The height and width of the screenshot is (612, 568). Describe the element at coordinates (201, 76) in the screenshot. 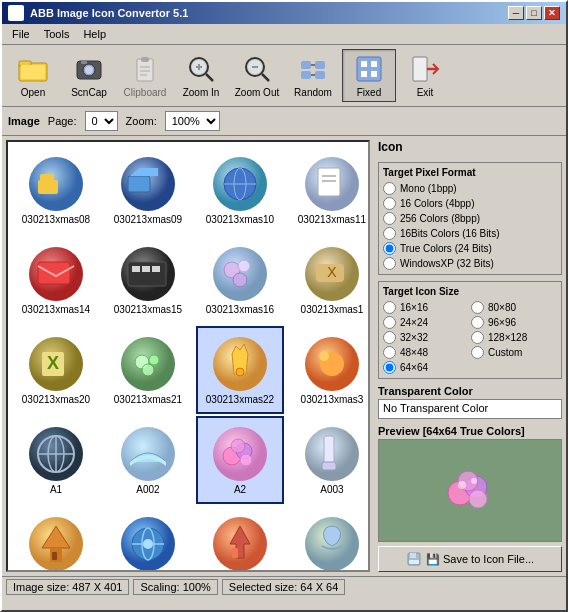

I see `zoom-in-button: Zoom In` at that location.